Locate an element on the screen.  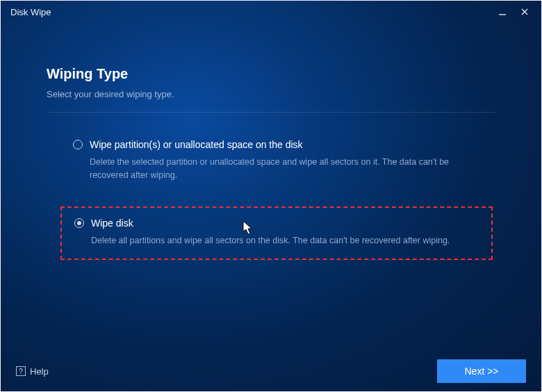
option-header: Wipe disk is located at coordinates (277, 223).